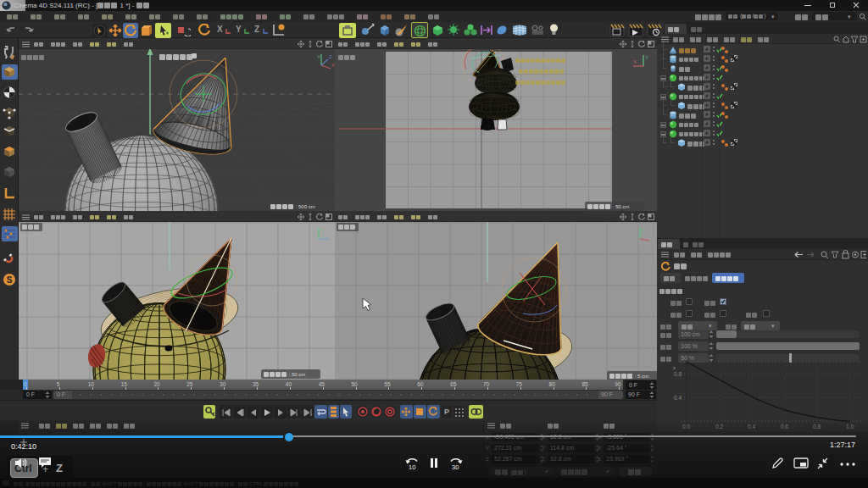  I want to click on svg-text: 30, so click(455, 467).